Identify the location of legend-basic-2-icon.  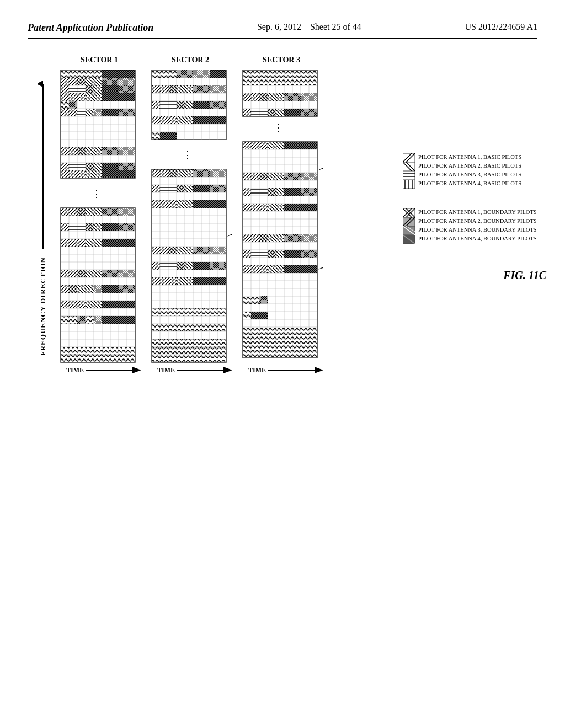
(409, 167).